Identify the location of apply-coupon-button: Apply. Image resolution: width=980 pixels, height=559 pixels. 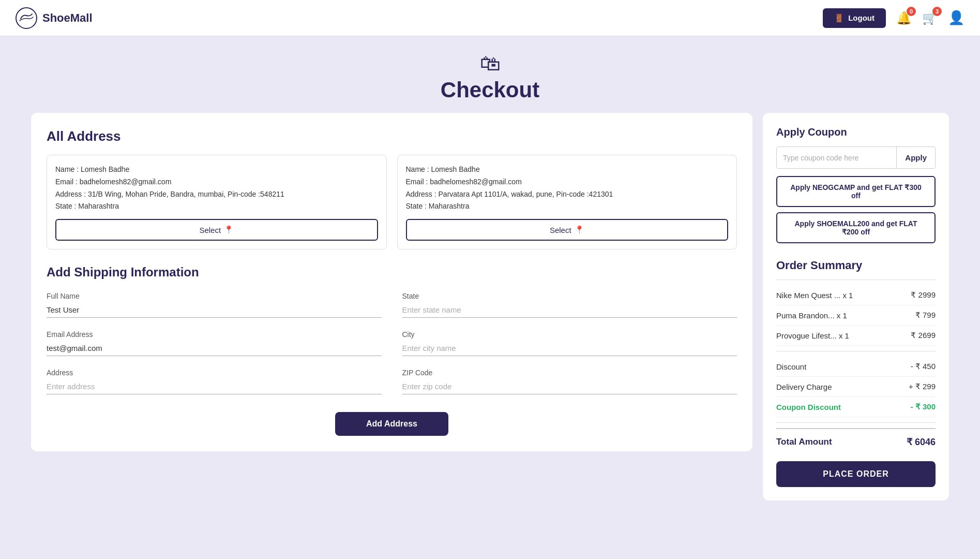
(915, 157).